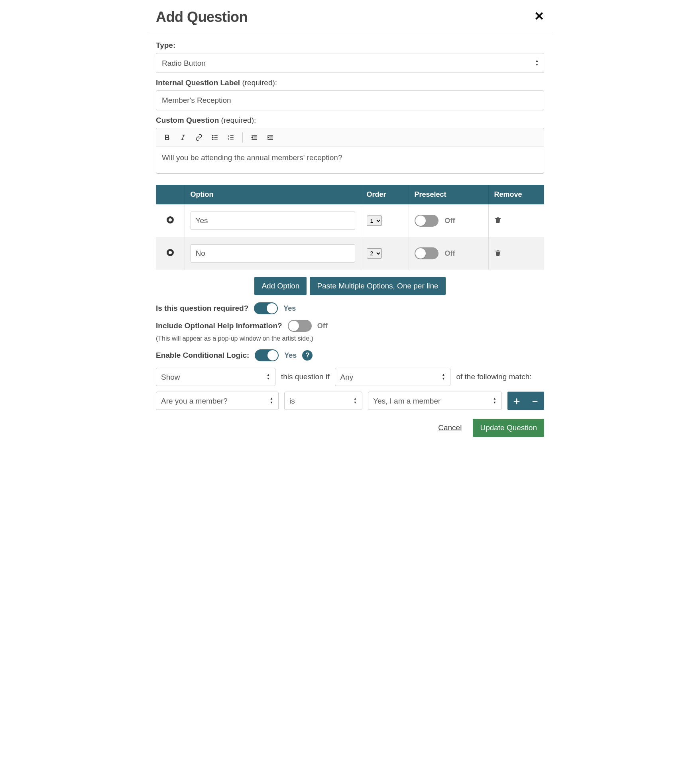 The height and width of the screenshot is (784, 700). I want to click on link-icon, so click(199, 137).